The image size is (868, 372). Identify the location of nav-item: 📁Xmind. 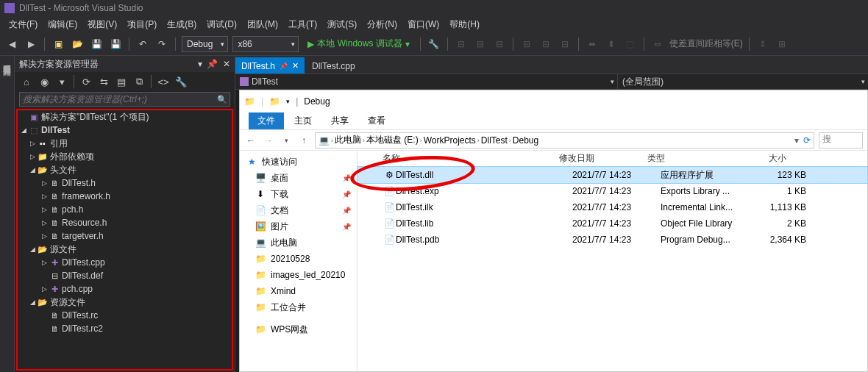
(299, 291).